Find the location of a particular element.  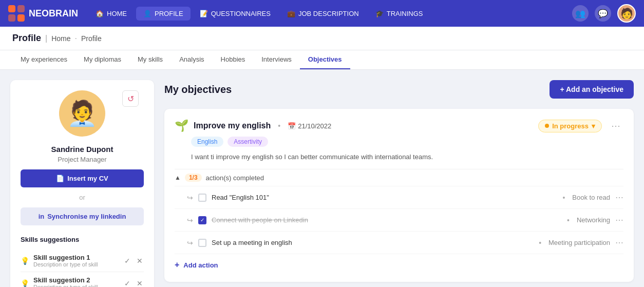

action-category-2: Networking is located at coordinates (594, 220).